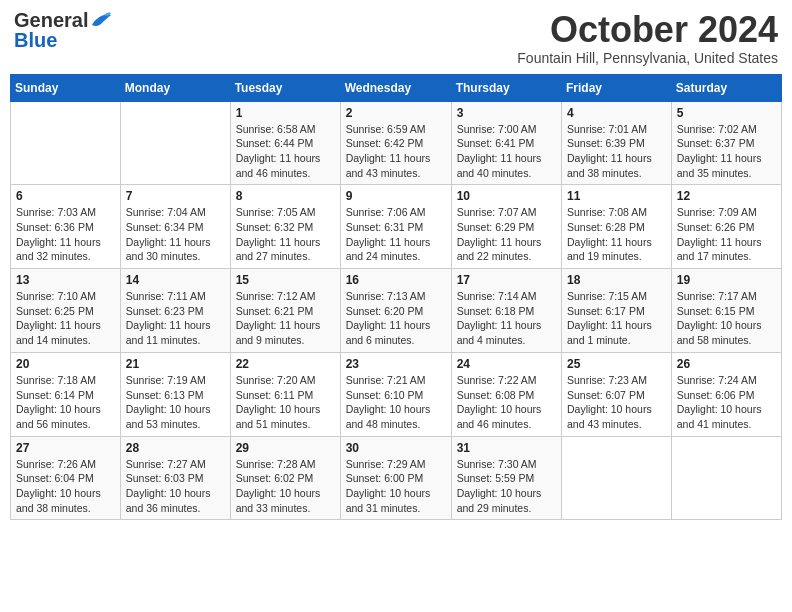 The image size is (792, 612). Describe the element at coordinates (396, 143) in the screenshot. I see `calendar-cell: 2Sunrise: 6:59 AM Sunset: 6:42 PM Daylig…` at that location.